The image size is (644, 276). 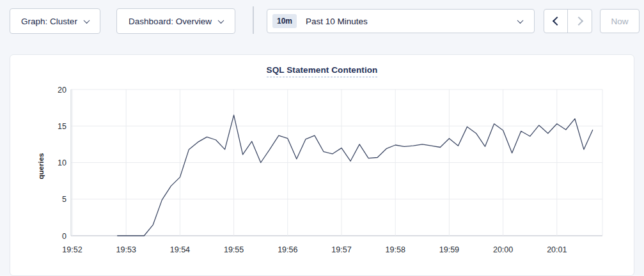 What do you see at coordinates (400, 21) in the screenshot?
I see `time-range-selector: 10m Past 10 Minutes` at bounding box center [400, 21].